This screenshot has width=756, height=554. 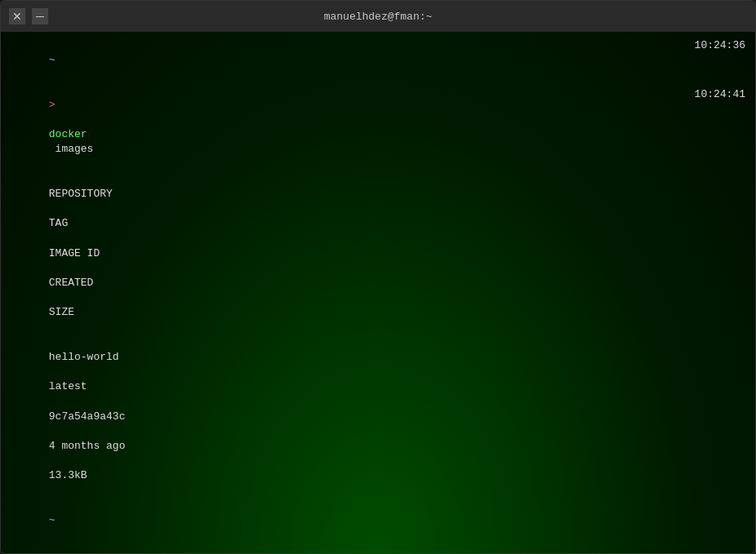 What do you see at coordinates (378, 60) in the screenshot?
I see `tilde-line-1: ~` at bounding box center [378, 60].